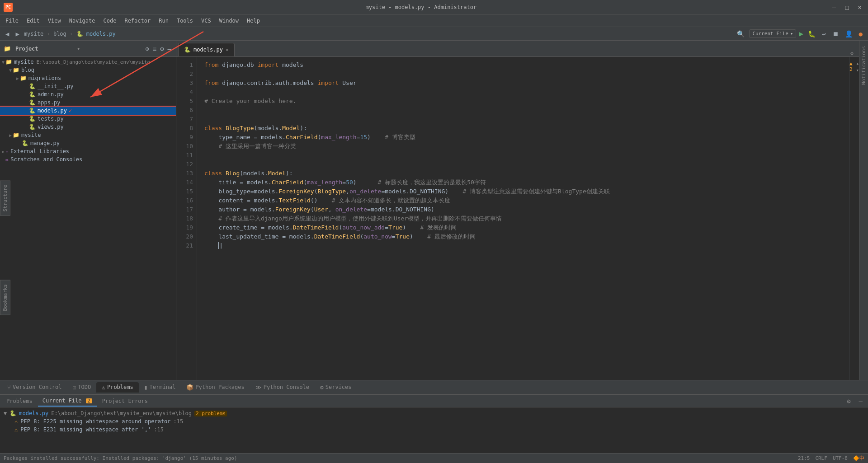 This screenshot has height=463, width=868. What do you see at coordinates (253, 21) in the screenshot?
I see `menu-help: Help` at bounding box center [253, 21].